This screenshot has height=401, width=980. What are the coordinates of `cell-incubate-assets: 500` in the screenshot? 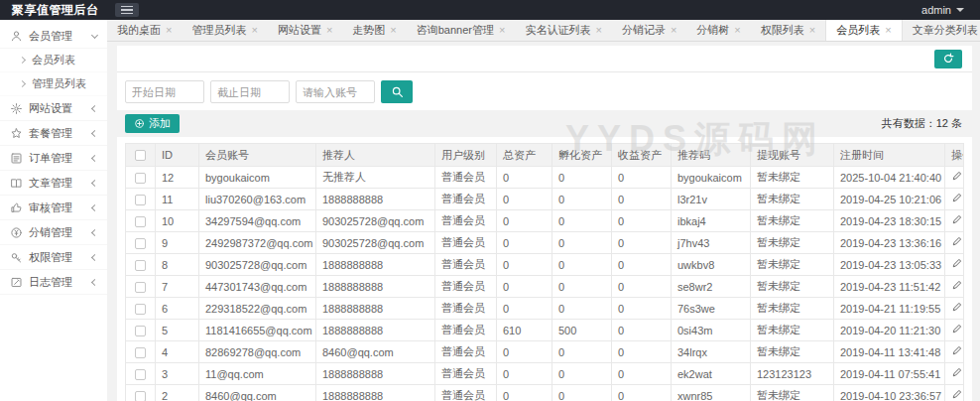 It's located at (582, 331).